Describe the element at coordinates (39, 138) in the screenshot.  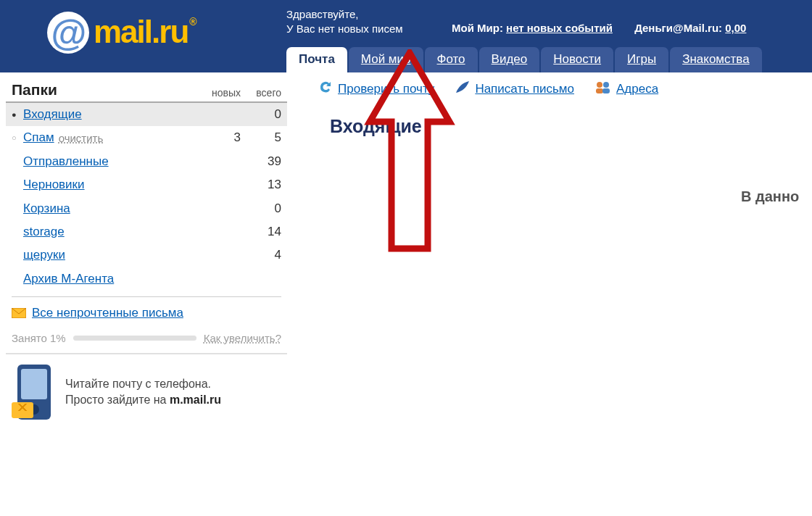
I see `folder-label: Спам` at that location.